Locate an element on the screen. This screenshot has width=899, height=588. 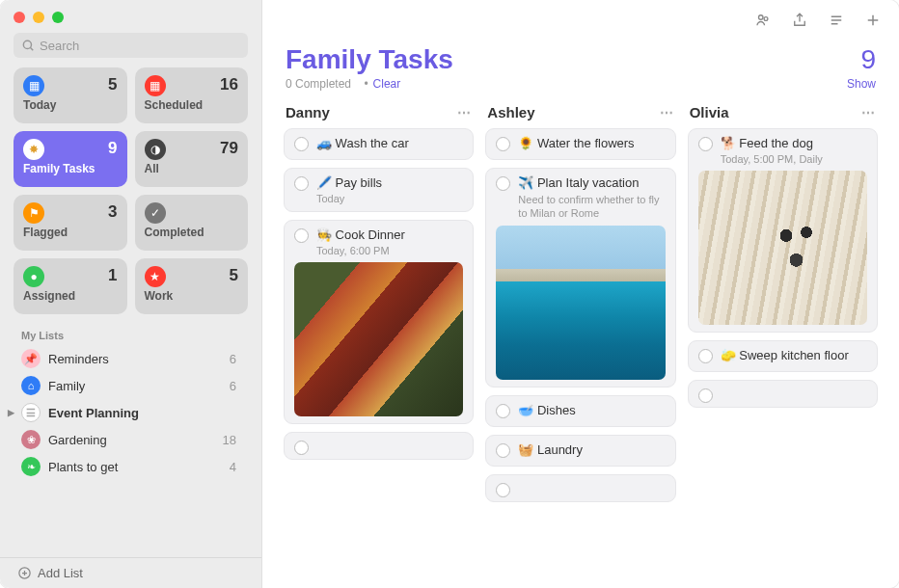
task-title: ✈️ Plan Italy vacation is located at coordinates (579, 183).